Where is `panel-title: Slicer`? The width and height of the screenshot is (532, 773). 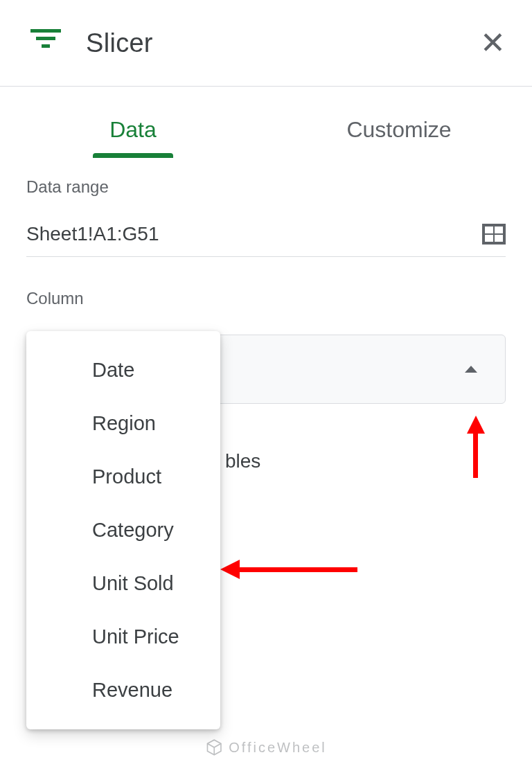 panel-title: Slicer is located at coordinates (283, 43).